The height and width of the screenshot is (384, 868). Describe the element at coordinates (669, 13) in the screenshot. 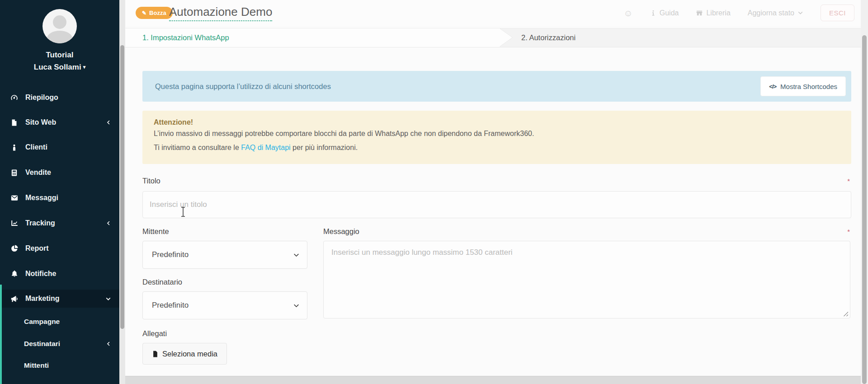

I see `guida-label: Guida` at that location.